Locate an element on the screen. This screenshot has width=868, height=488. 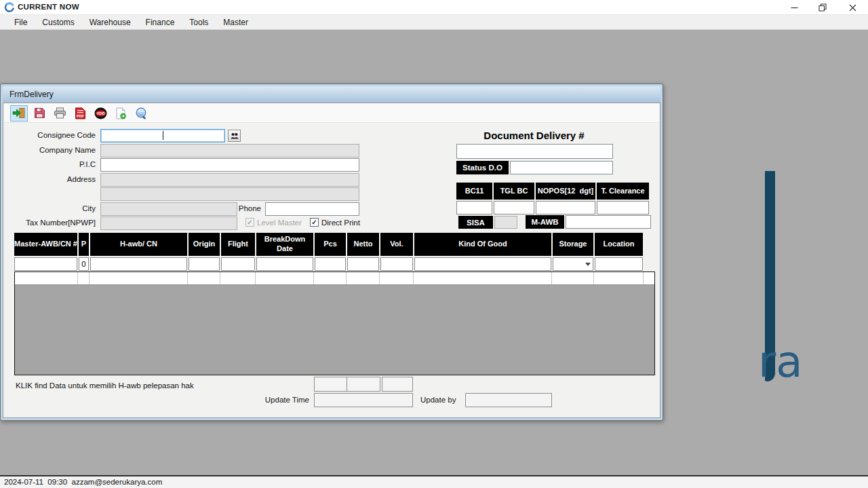
col-storage: Storage is located at coordinates (573, 244).